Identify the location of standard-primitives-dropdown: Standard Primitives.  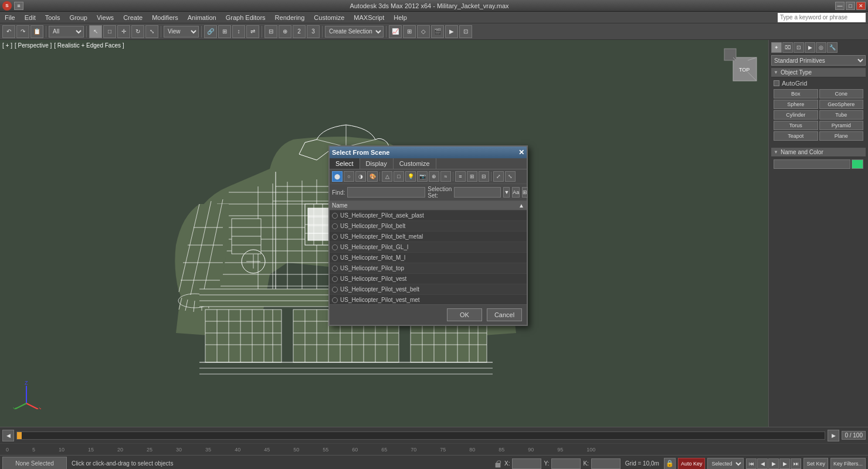
(819, 60).